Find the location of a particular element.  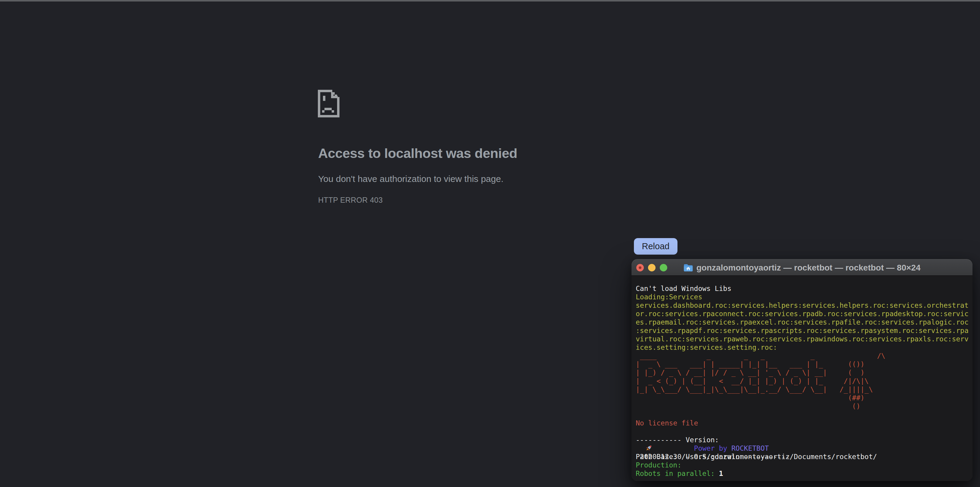

terminal-line: es.rpaemail.roc:services.rpaexcel.roc:se… is located at coordinates (804, 322).